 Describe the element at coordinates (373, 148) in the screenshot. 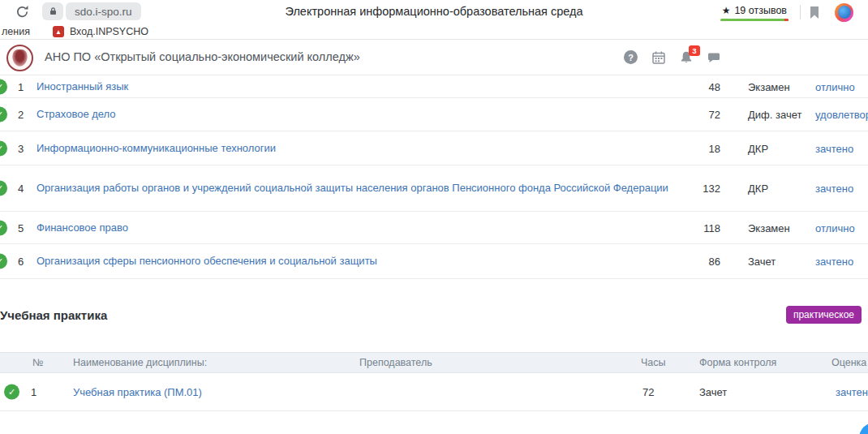

I see `discipline-link: Информационно-коммуникационные технологи…` at that location.